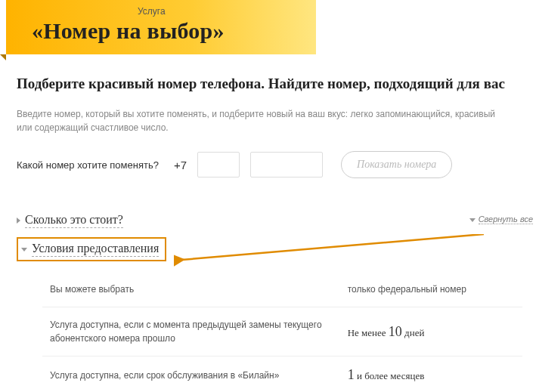  Describe the element at coordinates (18, 221) in the screenshot. I see `chevron-right-icon` at that location.